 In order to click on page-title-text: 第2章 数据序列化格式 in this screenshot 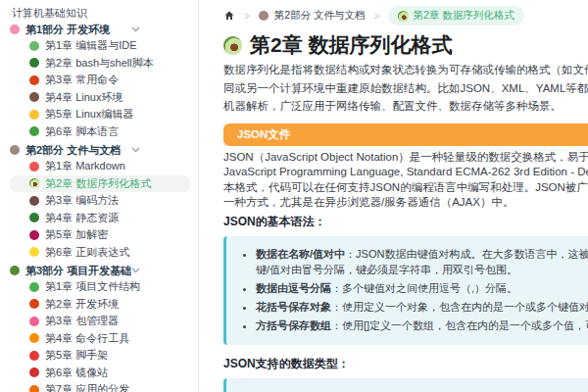, I will do `click(351, 45)`.